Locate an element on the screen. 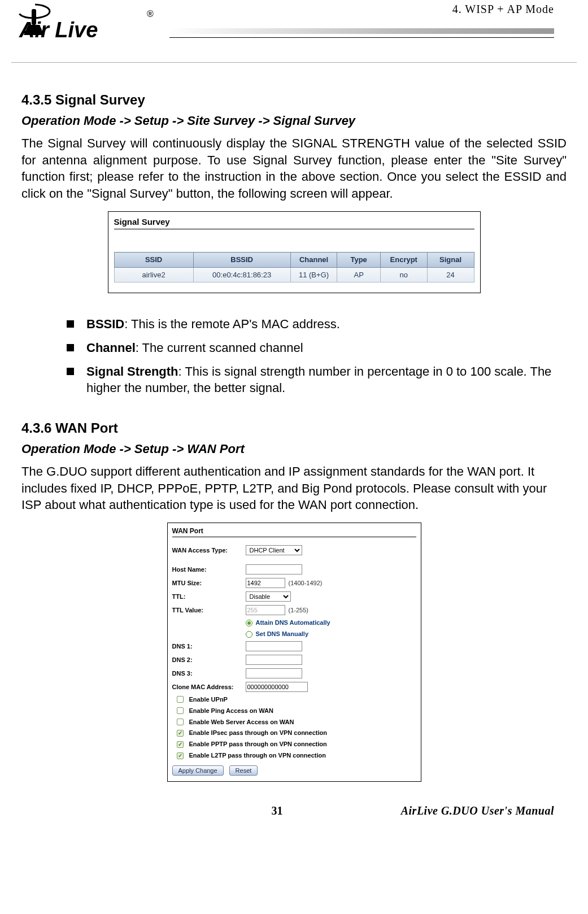  page-footer: 31 AirLive G.DUO User's Manual is located at coordinates (294, 817).